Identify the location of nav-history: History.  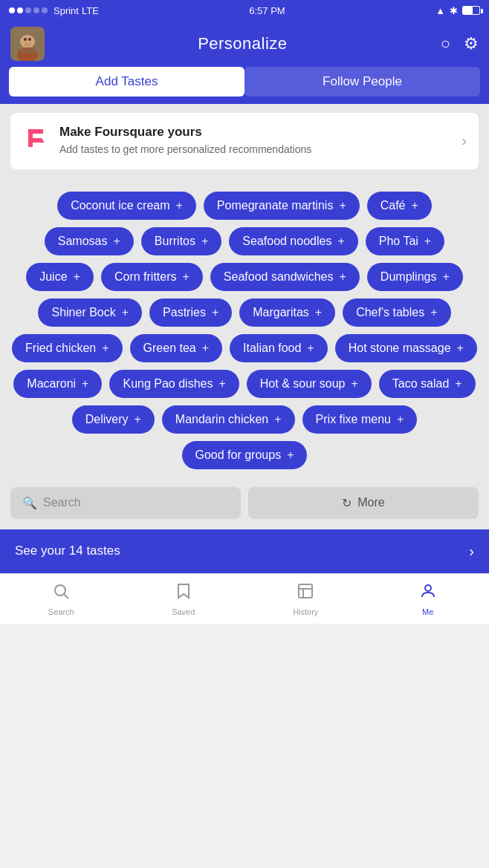
(306, 599).